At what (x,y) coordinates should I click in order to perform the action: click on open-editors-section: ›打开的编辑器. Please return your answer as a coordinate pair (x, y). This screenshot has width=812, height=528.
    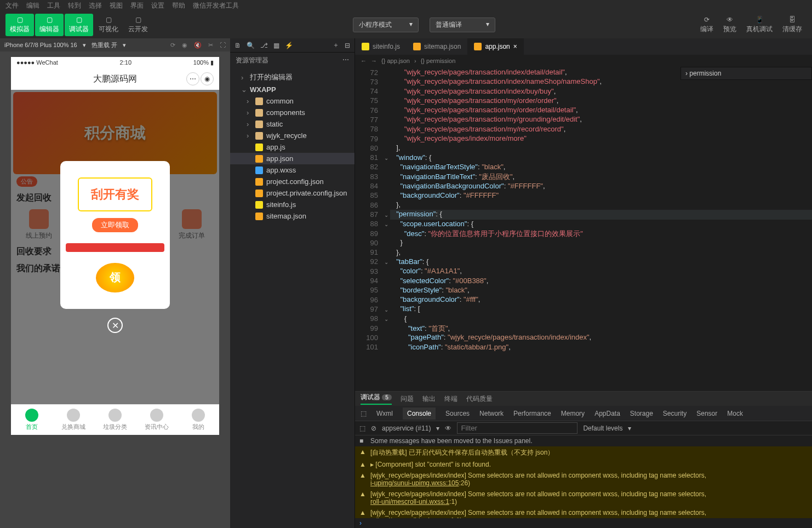
    Looking at the image, I should click on (293, 77).